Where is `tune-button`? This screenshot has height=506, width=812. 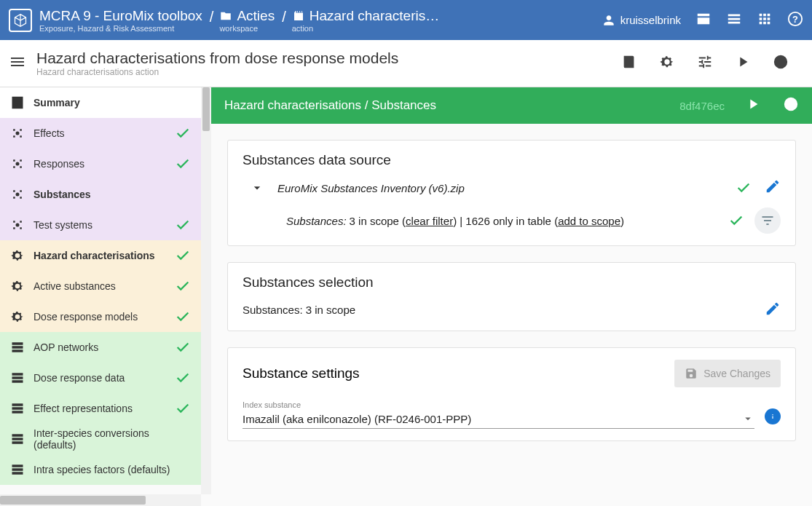
tune-button is located at coordinates (705, 63).